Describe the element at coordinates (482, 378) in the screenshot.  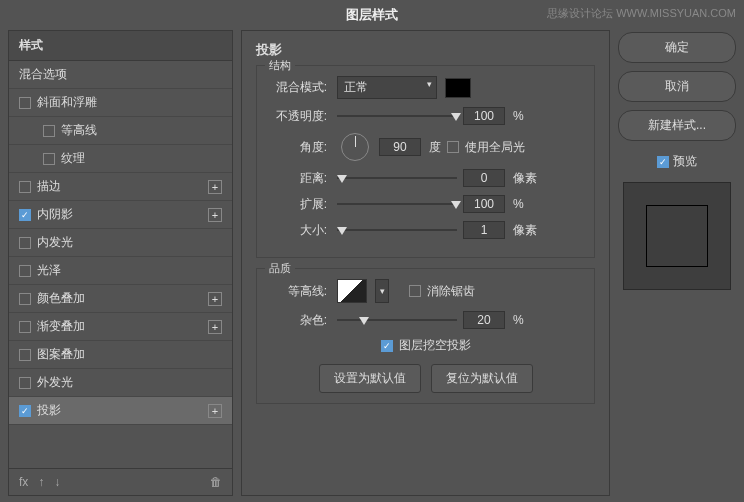
I see `reset-default-button: 复位为默认值` at that location.